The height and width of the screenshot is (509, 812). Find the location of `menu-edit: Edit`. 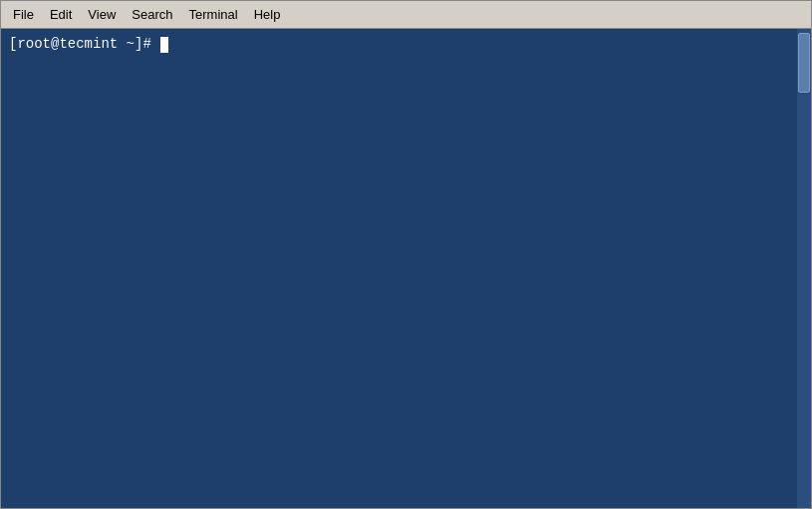

menu-edit: Edit is located at coordinates (61, 14).